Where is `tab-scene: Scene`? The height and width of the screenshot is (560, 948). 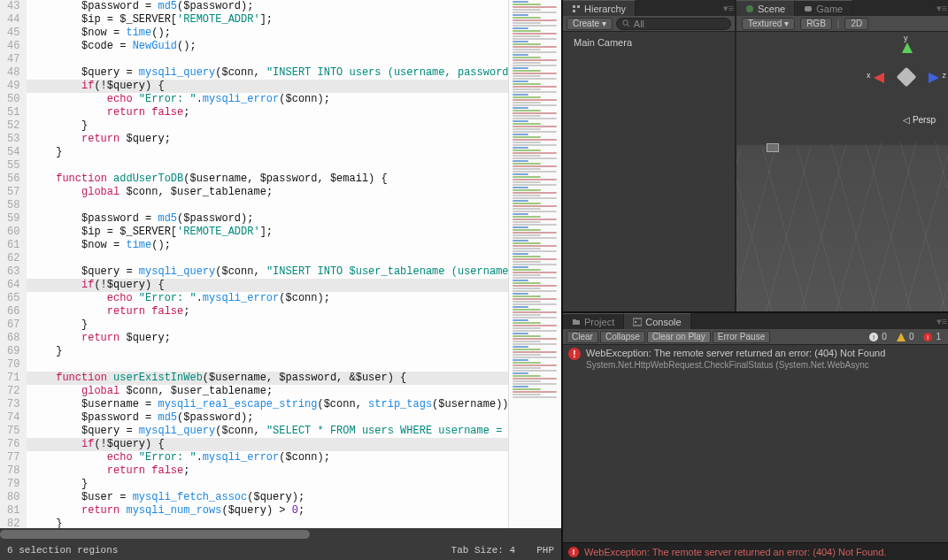
tab-scene: Scene is located at coordinates (766, 8).